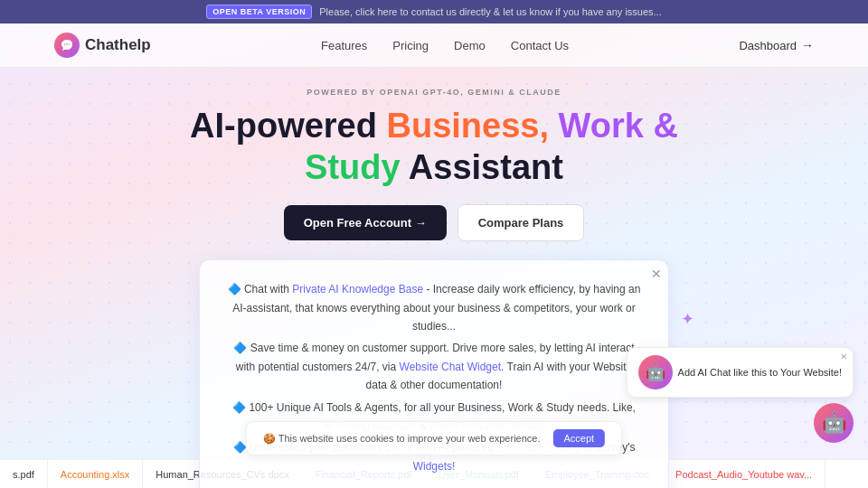  What do you see at coordinates (665, 126) in the screenshot?
I see `title-ampersand: &` at bounding box center [665, 126].